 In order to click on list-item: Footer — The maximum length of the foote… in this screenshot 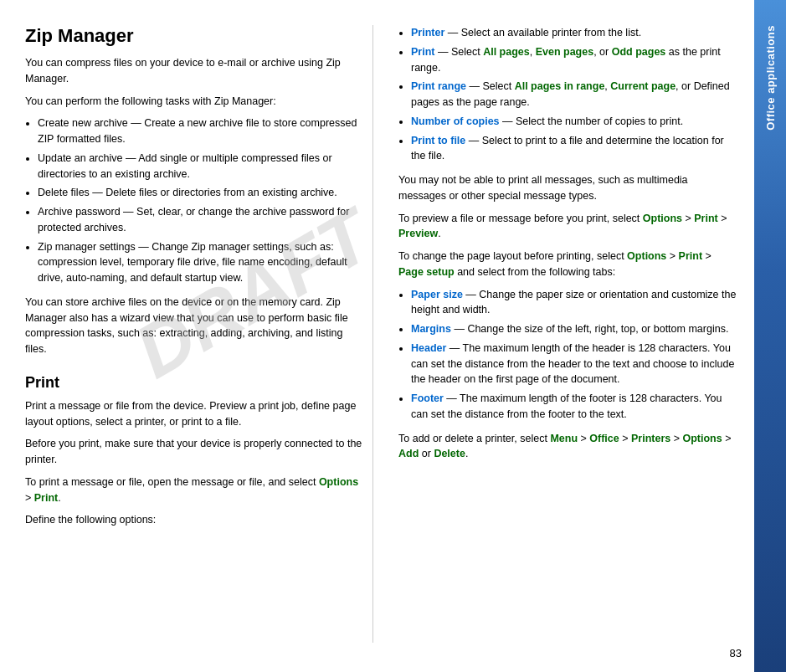, I will do `click(574, 407)`.